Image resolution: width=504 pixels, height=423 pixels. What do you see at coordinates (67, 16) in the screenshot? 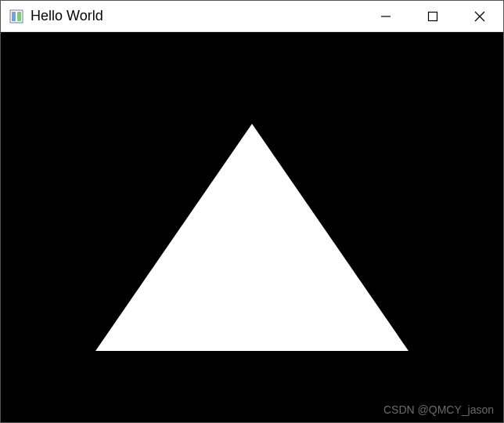
I see `window-title: Hello World` at bounding box center [67, 16].